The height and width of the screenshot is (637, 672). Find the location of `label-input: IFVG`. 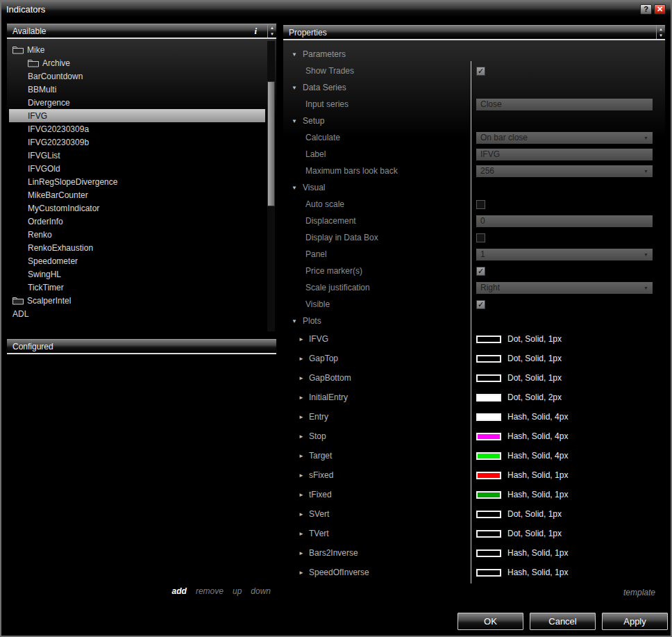

label-input: IFVG is located at coordinates (564, 154).